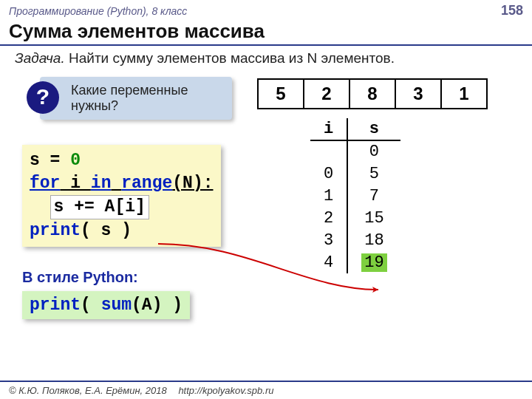  What do you see at coordinates (43, 98) in the screenshot?
I see `question-mark-icon: ?` at bounding box center [43, 98].